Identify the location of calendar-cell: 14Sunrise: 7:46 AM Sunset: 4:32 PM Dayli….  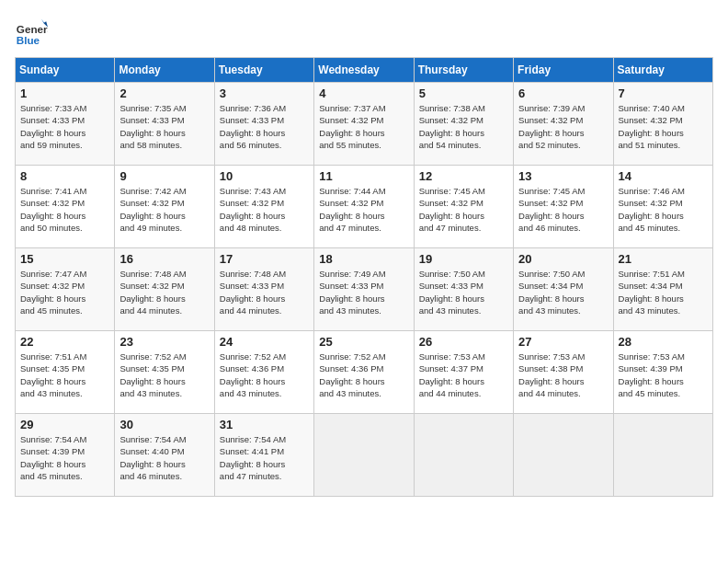
(663, 207).